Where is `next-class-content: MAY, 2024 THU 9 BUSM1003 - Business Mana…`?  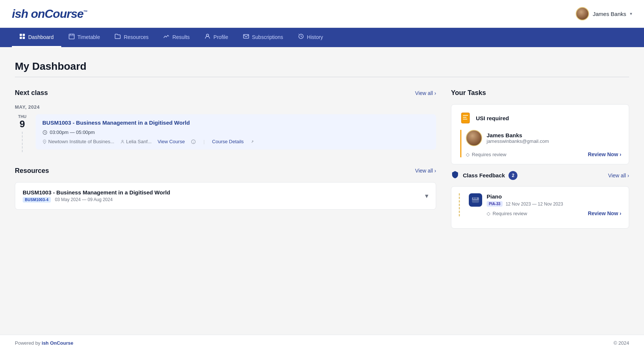
next-class-content: MAY, 2024 THU 9 BUSM1003 - Business Mana… is located at coordinates (226, 128).